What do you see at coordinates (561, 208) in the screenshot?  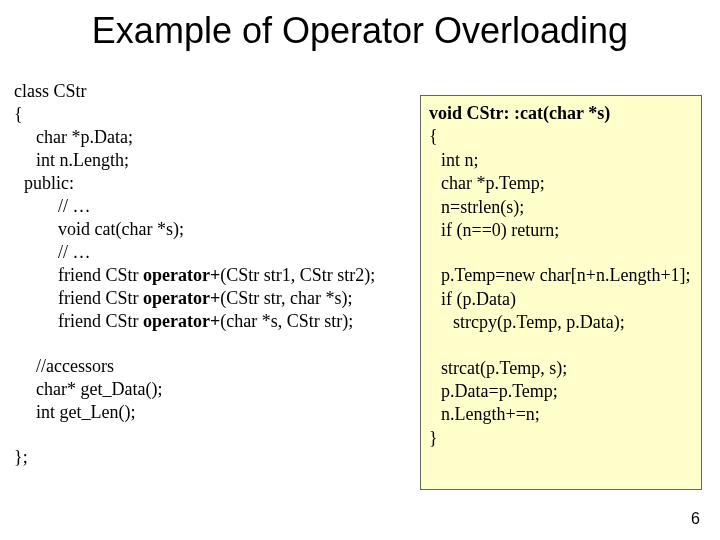 I see `code-line: n=strlen(s);` at bounding box center [561, 208].